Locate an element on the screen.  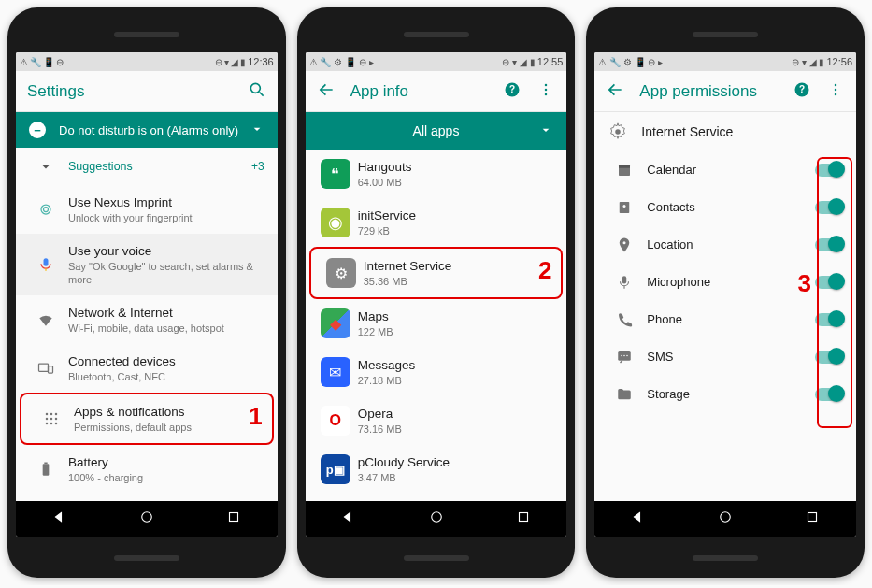
app-item-internet-service: ⚙ Internet Service35.36 MB 2 is located at coordinates (436, 273).